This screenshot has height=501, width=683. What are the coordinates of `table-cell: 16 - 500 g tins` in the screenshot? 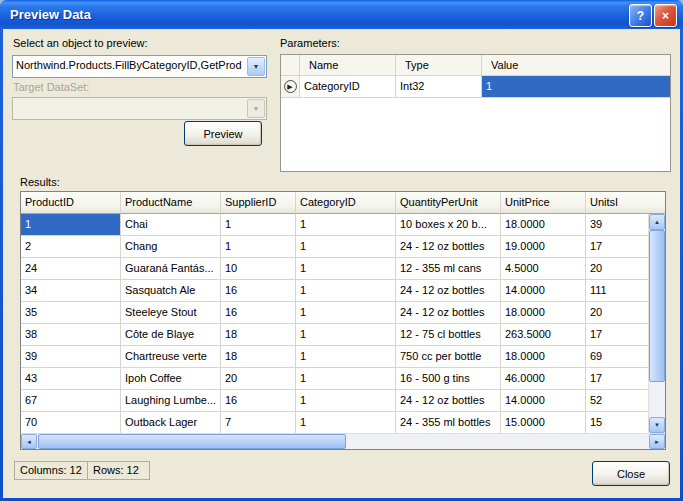 It's located at (448, 379).